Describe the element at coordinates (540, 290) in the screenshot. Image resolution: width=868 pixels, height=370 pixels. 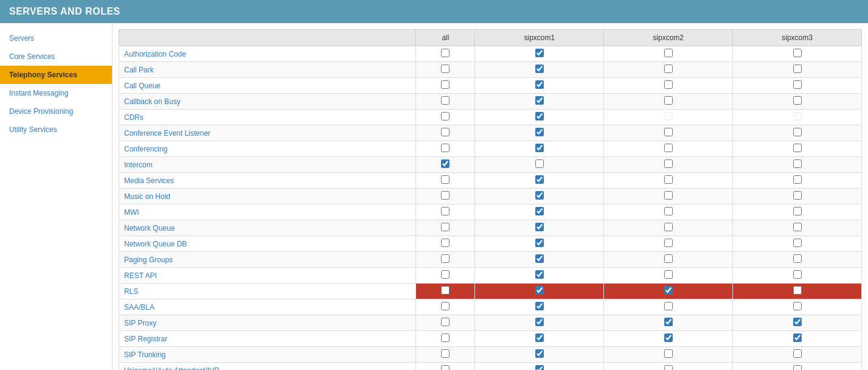
I see `checkbox-rls-sipxcom1` at that location.